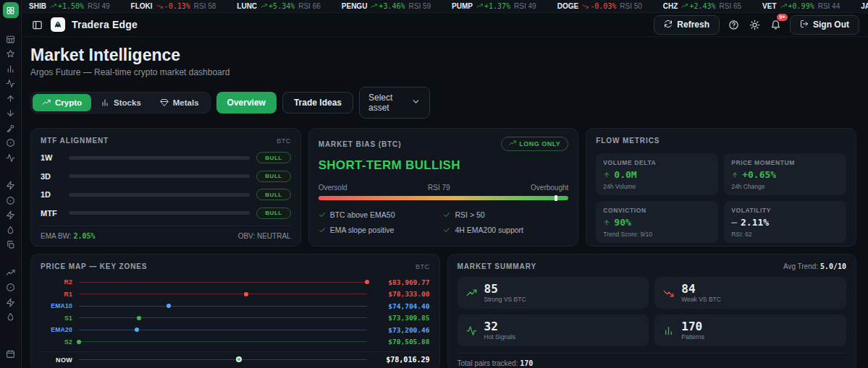 This screenshot has height=368, width=868. I want to click on ticker-item: PUMP+1.37%RSI 49, so click(494, 6).